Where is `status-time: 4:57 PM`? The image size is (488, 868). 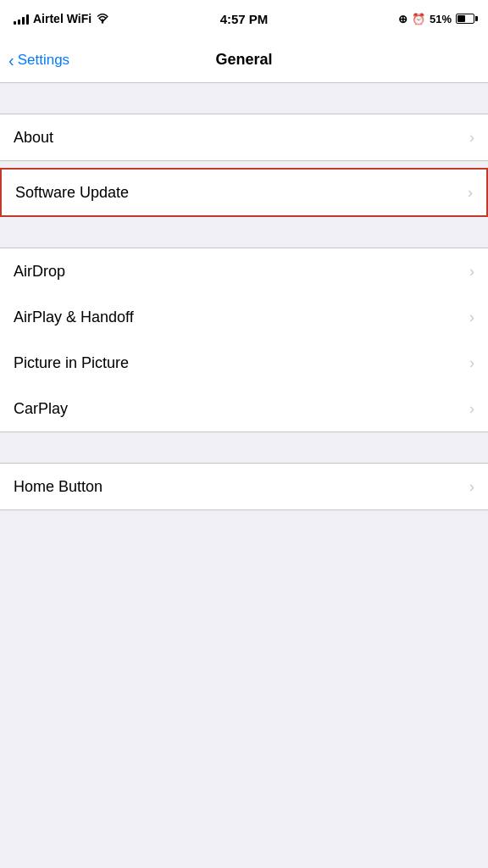 status-time: 4:57 PM is located at coordinates (244, 19).